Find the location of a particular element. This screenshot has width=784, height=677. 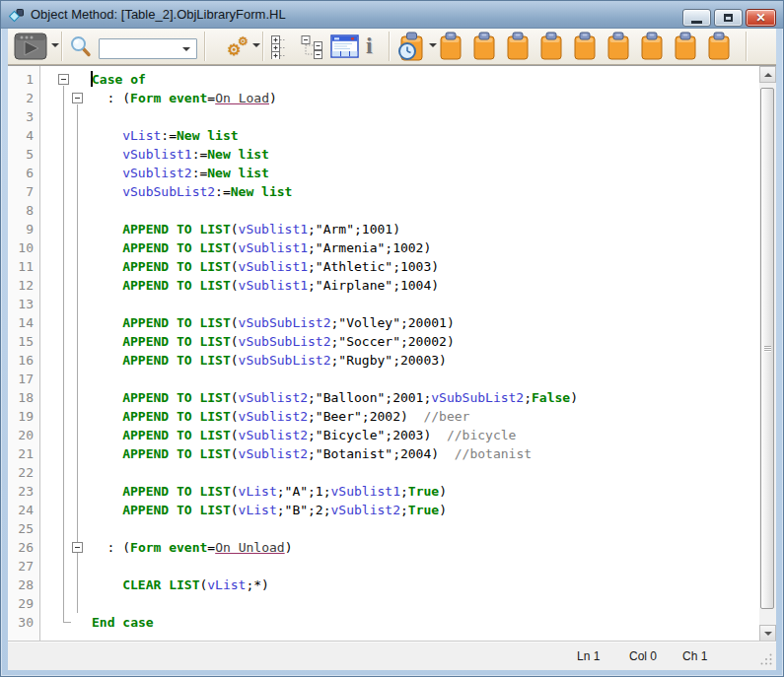

clipboard-7-icon is located at coordinates (652, 46).